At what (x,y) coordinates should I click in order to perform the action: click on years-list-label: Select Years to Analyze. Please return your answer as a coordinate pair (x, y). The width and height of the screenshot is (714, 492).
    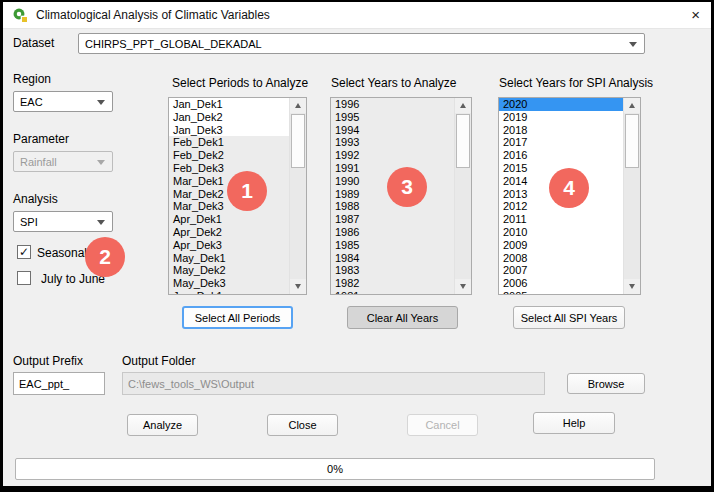
    Looking at the image, I should click on (394, 83).